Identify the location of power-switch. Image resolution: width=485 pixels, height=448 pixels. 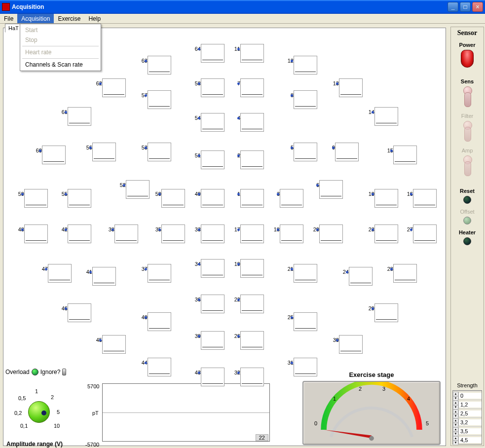
(467, 59).